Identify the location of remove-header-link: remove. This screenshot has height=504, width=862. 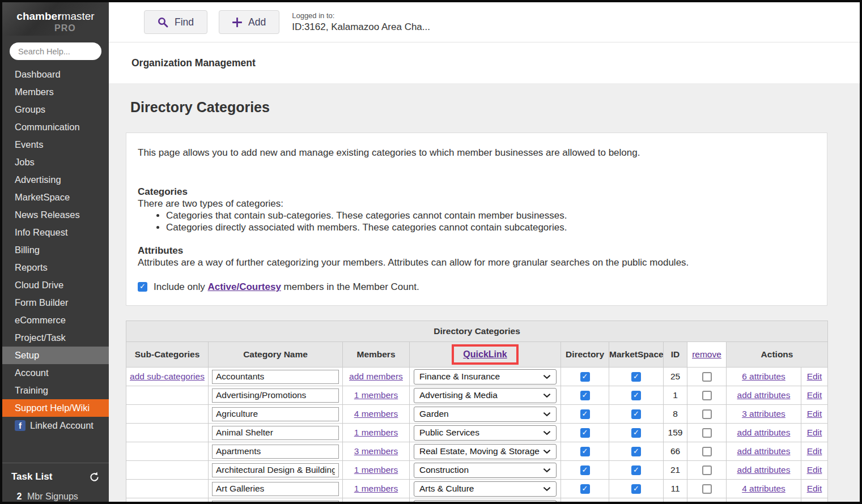
(707, 354).